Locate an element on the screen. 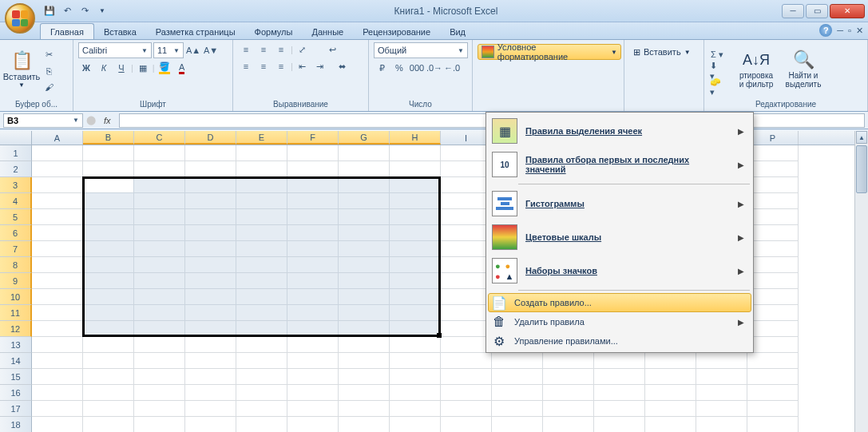  vertical-scrollbar: ▲ is located at coordinates (861, 281).